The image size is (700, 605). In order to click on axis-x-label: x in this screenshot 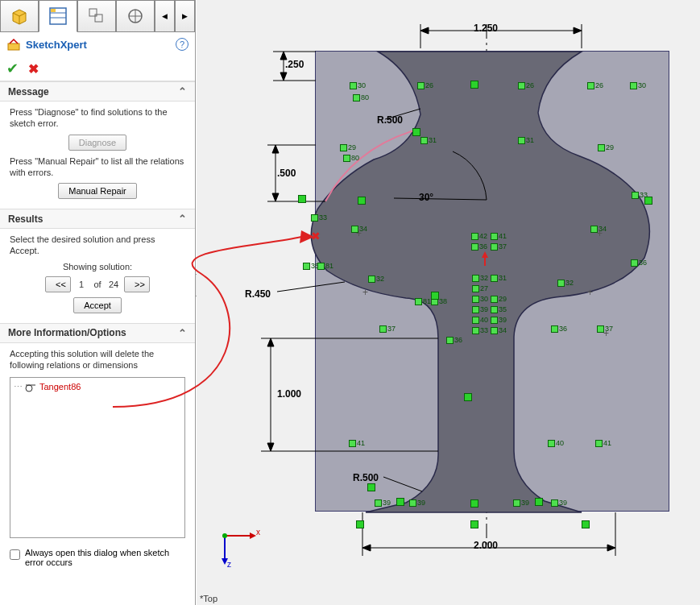, I will do `click(258, 532)`.